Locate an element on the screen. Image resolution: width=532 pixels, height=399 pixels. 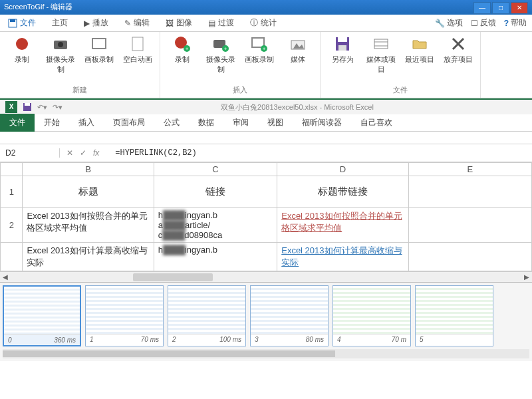
cell-B2: Excel 2013如何按照合并的单元格区域求平均值 is located at coordinates (88, 225).